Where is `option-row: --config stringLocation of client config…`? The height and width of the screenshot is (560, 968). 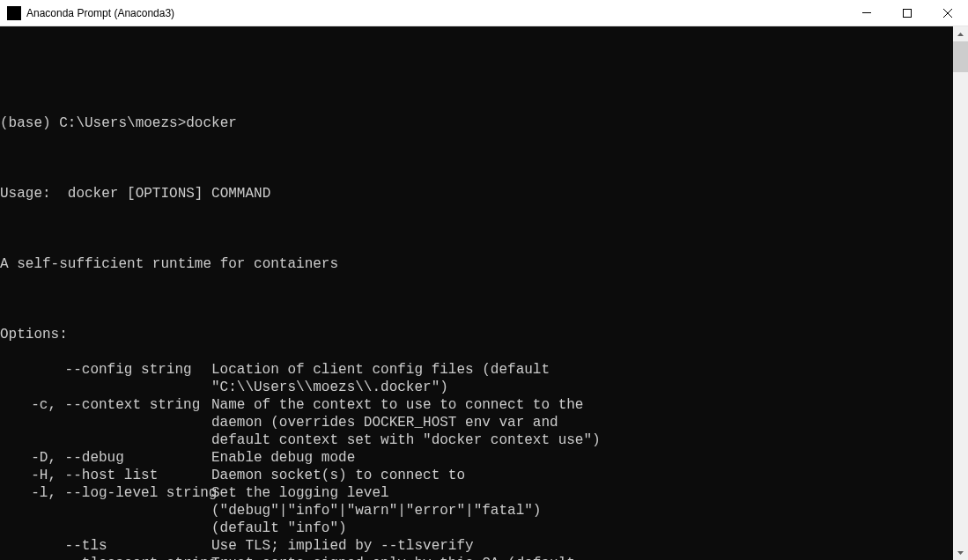
option-row: --config stringLocation of client config… is located at coordinates (477, 370).